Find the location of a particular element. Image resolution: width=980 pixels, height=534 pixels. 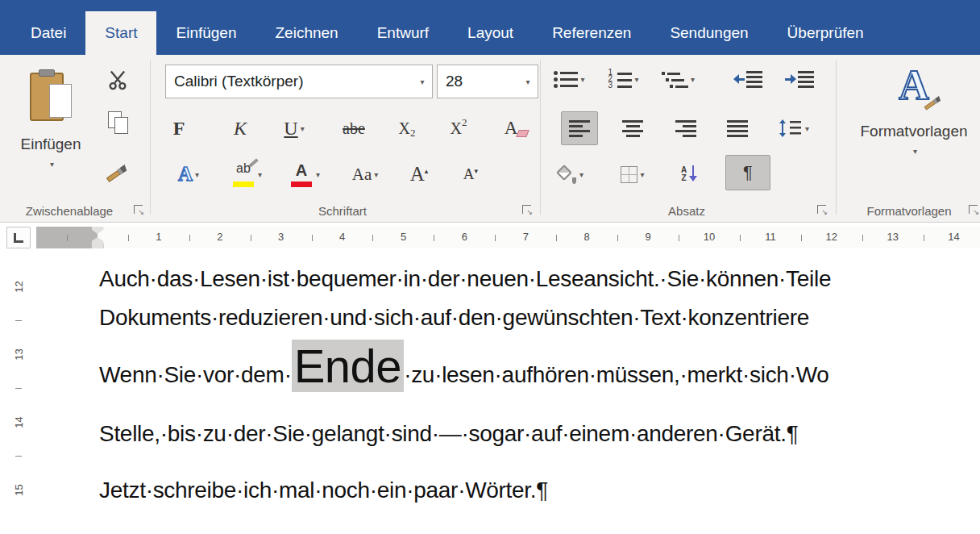

borders-dropdown-caret is located at coordinates (642, 174).